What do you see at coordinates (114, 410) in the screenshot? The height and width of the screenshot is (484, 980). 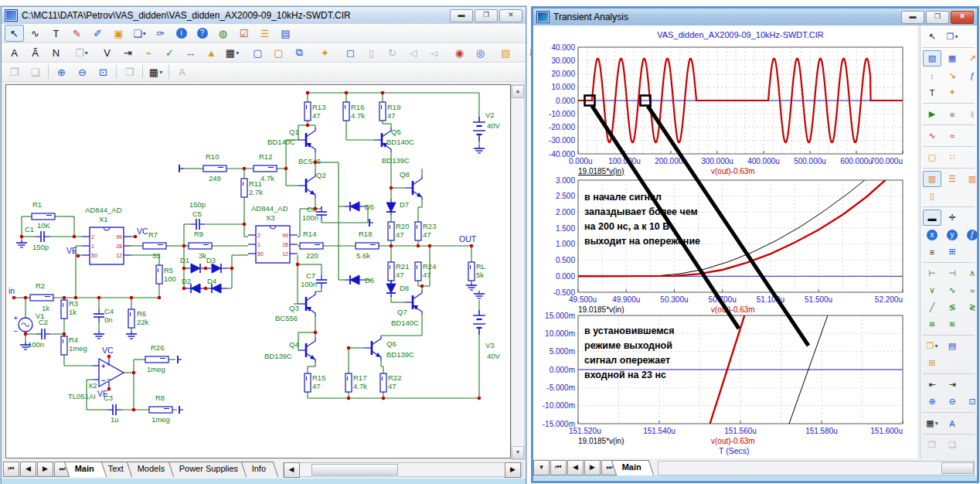 I see `component-C3` at bounding box center [114, 410].